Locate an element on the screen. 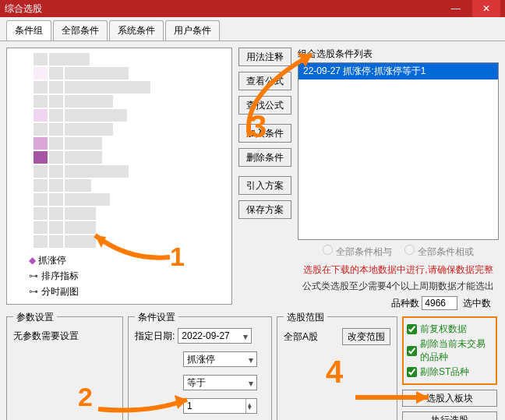 The image size is (505, 420). add-to-block-button: 选股入板块 is located at coordinates (450, 398).